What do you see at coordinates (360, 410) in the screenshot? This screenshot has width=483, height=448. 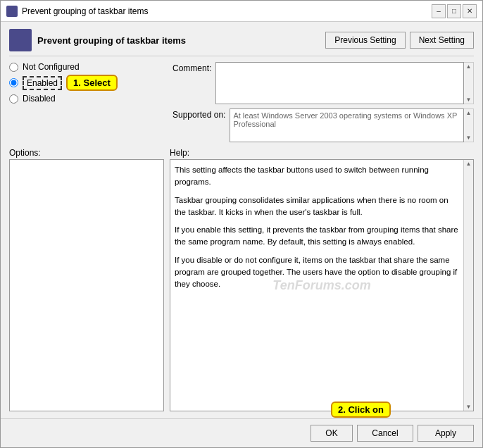 I see `annotation-step2-wrapper: 2. Click on` at bounding box center [360, 410].